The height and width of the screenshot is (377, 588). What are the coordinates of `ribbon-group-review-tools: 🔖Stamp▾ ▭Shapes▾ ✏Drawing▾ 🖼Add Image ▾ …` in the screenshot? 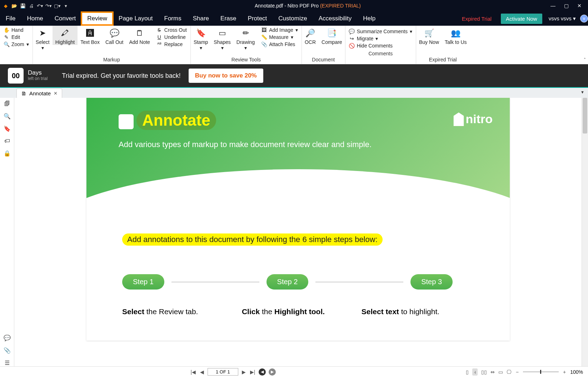 It's located at (246, 45).